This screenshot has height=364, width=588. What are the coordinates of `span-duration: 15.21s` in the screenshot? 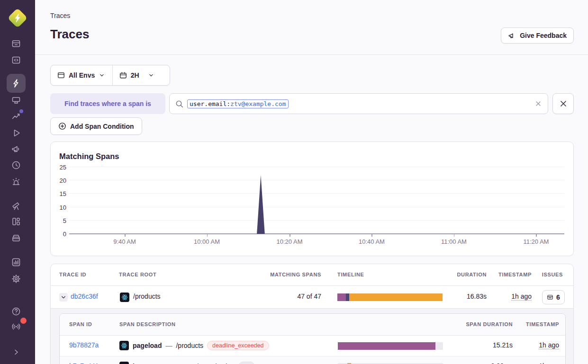 It's located at (470, 345).